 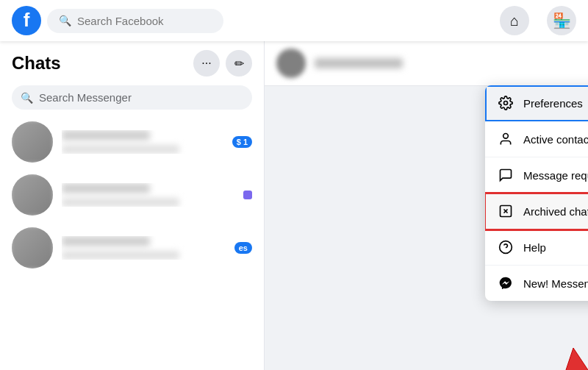 What do you see at coordinates (506, 139) in the screenshot?
I see `active-contacts-icon` at bounding box center [506, 139].